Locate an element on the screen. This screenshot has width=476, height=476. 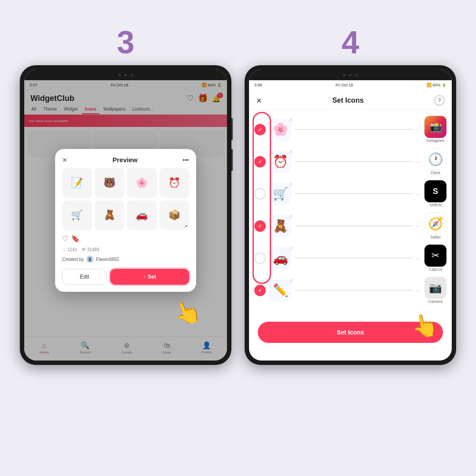
clock-from: ⏰ ⊘ is located at coordinates (280, 162).